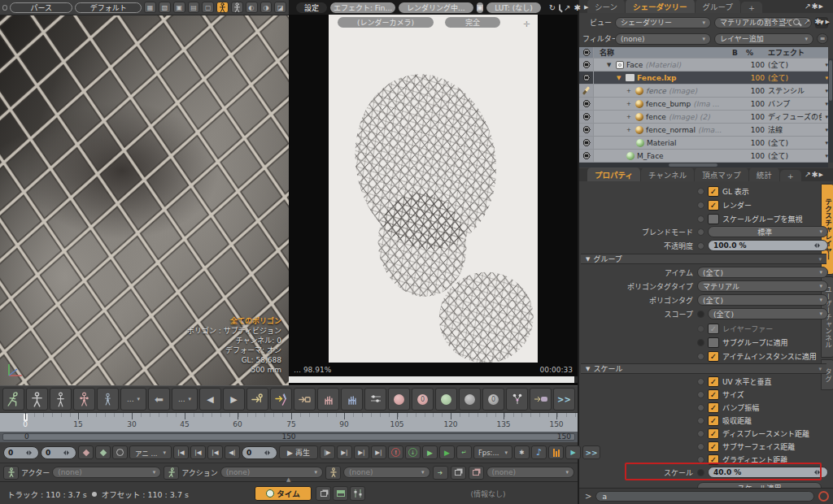  I want to click on mocap-icon, so click(281, 399).